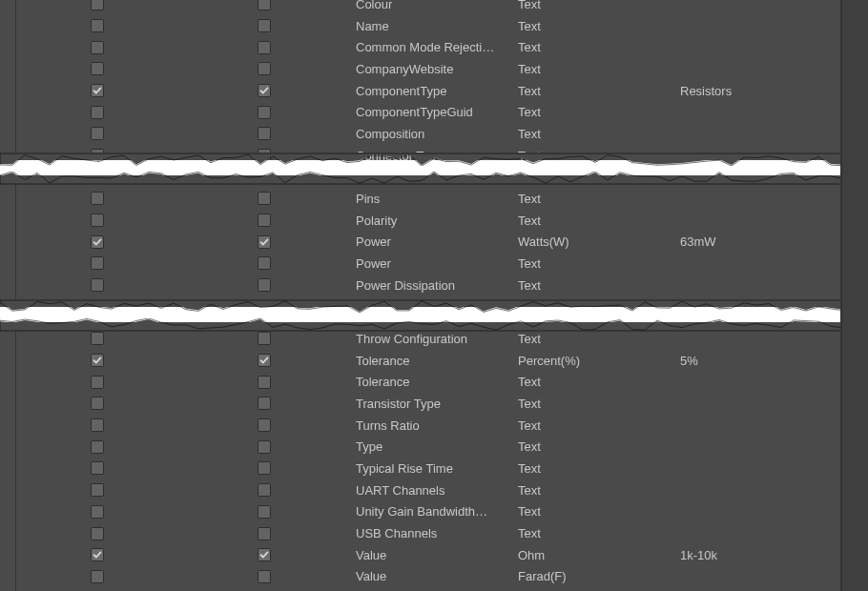 The image size is (868, 591). What do you see at coordinates (434, 360) in the screenshot?
I see `parameter-row: TolerancePercent(%)5%` at bounding box center [434, 360].